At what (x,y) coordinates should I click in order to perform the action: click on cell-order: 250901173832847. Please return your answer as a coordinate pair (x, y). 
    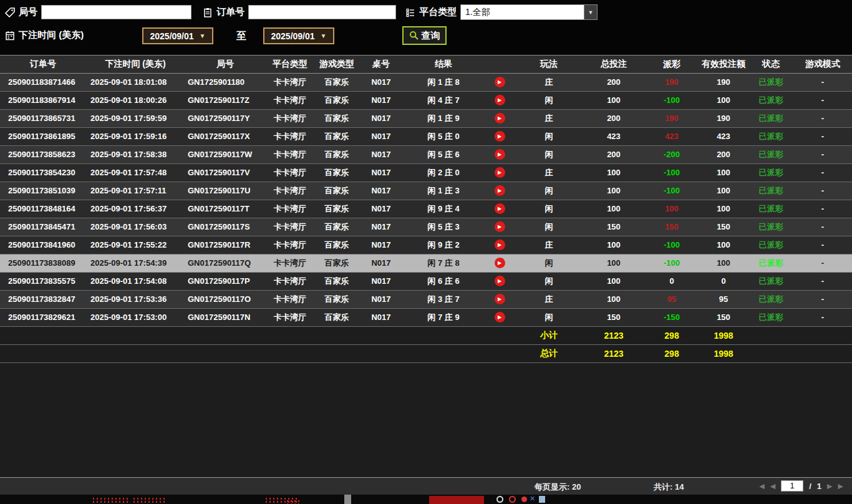
    Looking at the image, I should click on (43, 299).